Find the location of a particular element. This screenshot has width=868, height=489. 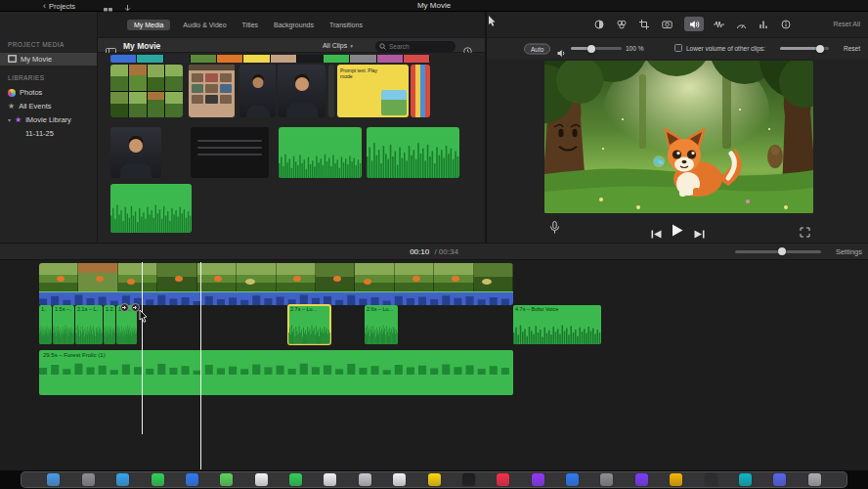

dock-icon-podcasts is located at coordinates (538, 479).